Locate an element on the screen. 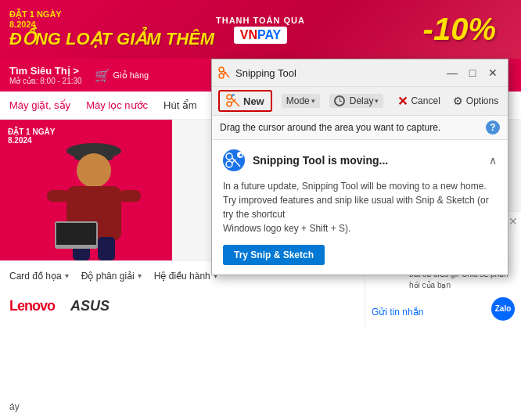 The image size is (521, 420). cancel-button: ✕ Cancel is located at coordinates (419, 102).